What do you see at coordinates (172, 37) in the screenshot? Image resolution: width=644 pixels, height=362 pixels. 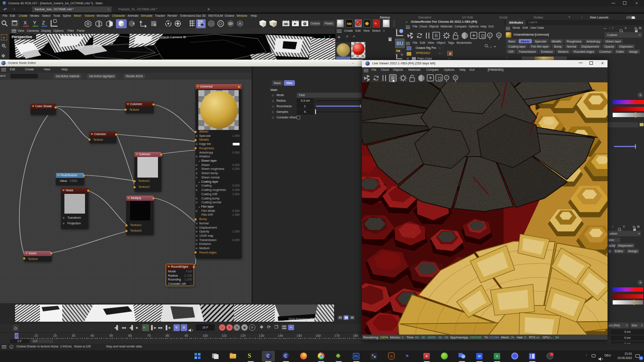 I see `svg-text: Default Camera ⊞` at bounding box center [172, 37].